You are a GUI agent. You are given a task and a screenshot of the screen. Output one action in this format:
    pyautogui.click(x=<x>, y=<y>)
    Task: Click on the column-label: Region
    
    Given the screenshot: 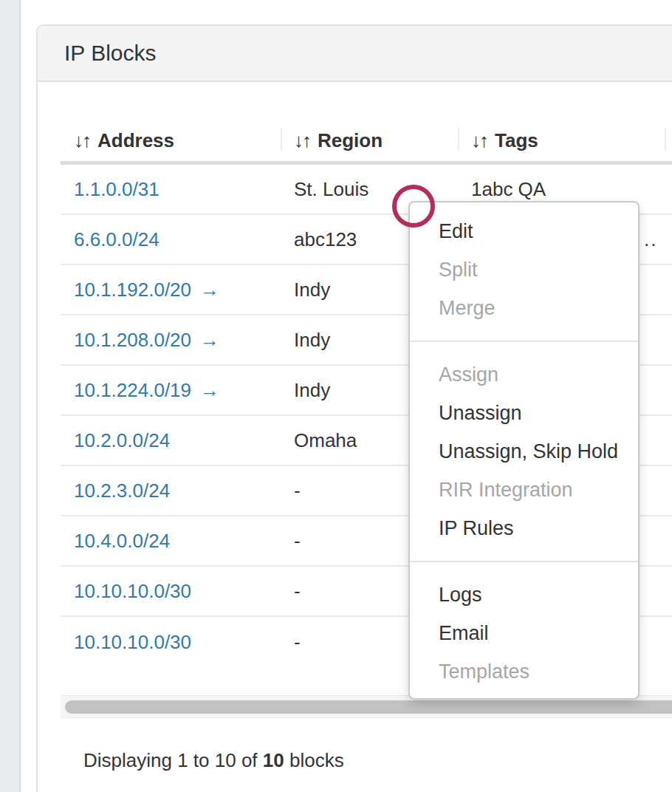 What is the action you would take?
    pyautogui.click(x=350, y=140)
    